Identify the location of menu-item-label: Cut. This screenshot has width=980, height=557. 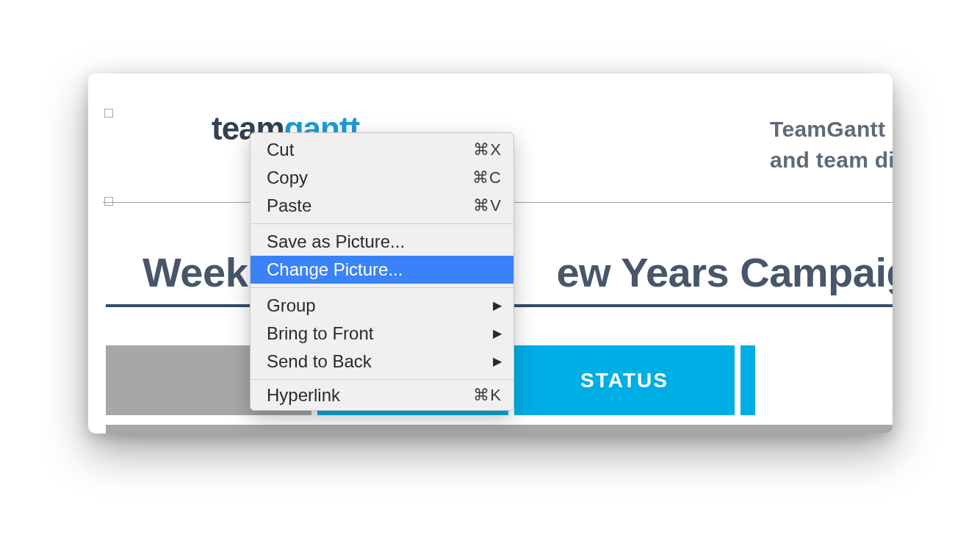
(281, 150).